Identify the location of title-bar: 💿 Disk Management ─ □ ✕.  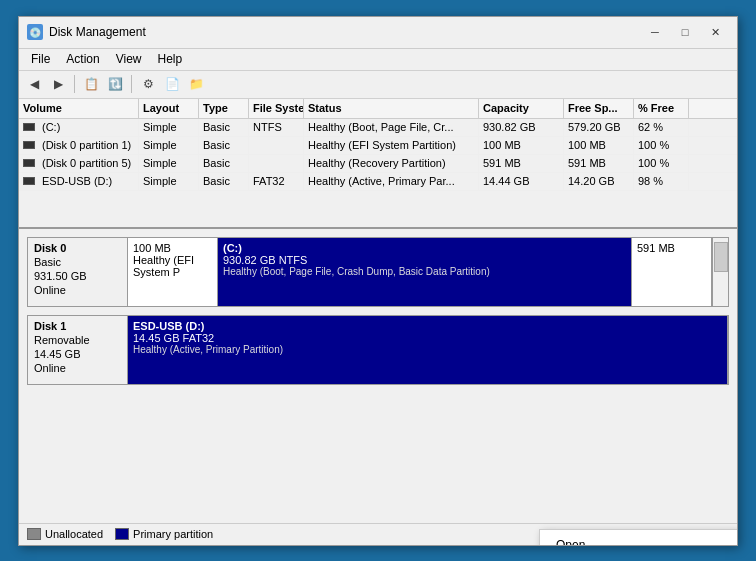
(378, 33).